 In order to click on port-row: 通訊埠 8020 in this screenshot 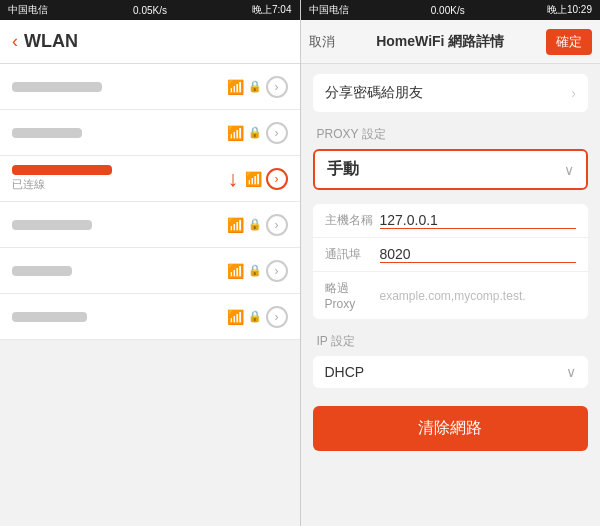, I will do `click(451, 255)`.